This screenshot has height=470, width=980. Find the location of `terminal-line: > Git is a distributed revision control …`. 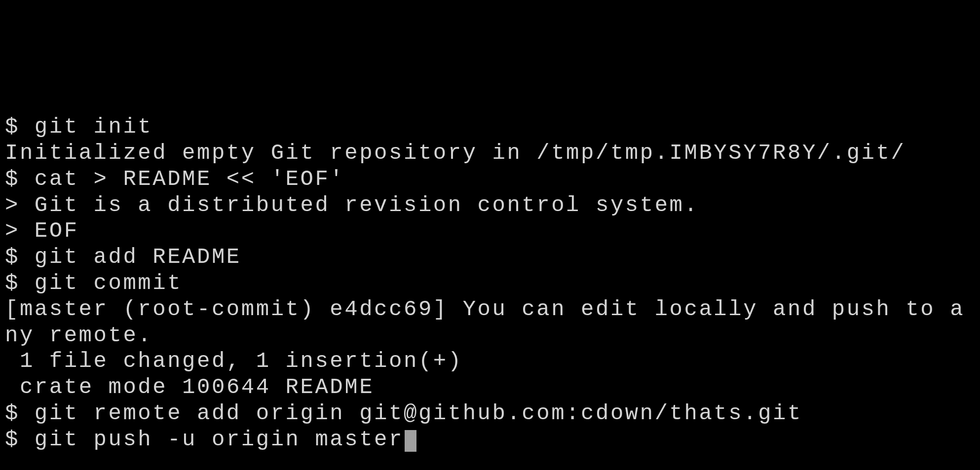

terminal-line: > Git is a distributed revision control … is located at coordinates (490, 205).